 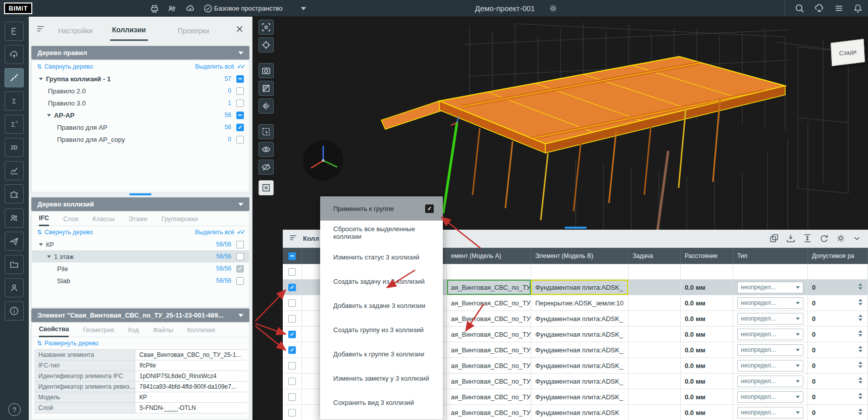 What do you see at coordinates (14, 124) in the screenshot?
I see `sigma-plus-button: Σ+` at bounding box center [14, 124].